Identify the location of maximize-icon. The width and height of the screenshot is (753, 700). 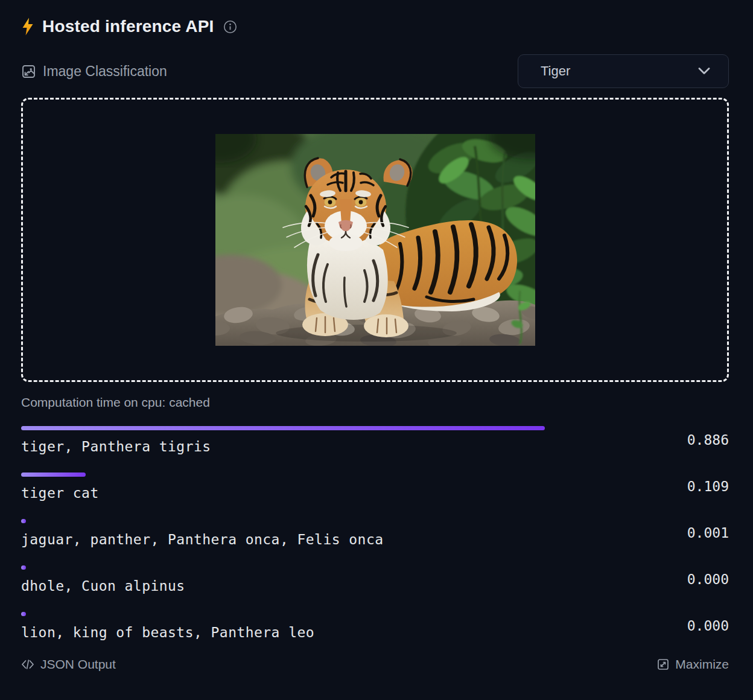
(663, 664).